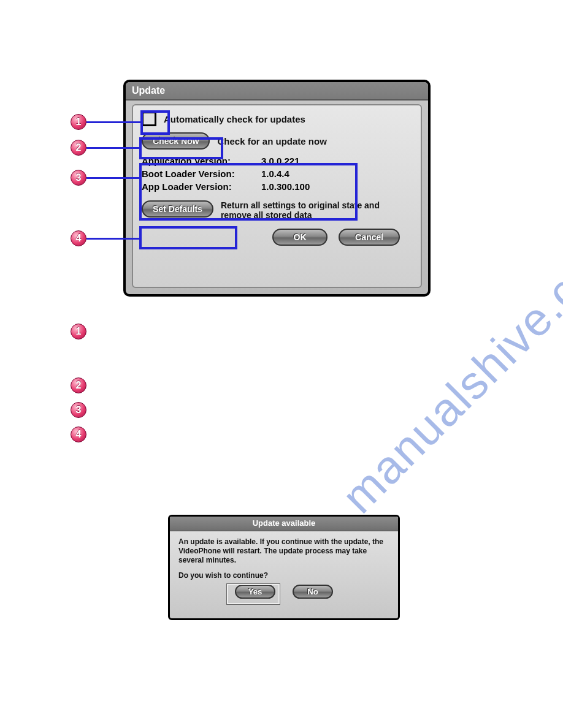 The width and height of the screenshot is (563, 728). What do you see at coordinates (234, 119) in the screenshot?
I see `auto-check-label: Automatically check for updates` at bounding box center [234, 119].